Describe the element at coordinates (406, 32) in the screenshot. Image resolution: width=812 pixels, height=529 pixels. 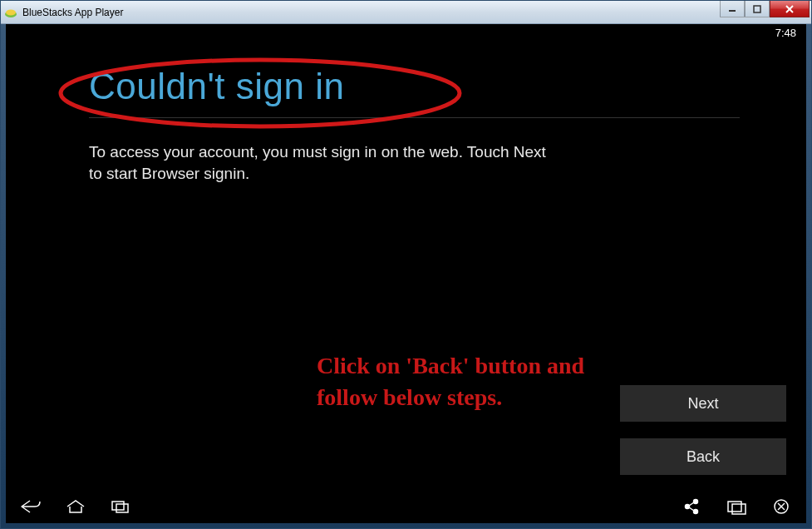
I see `android-statusbar: 7:48` at that location.